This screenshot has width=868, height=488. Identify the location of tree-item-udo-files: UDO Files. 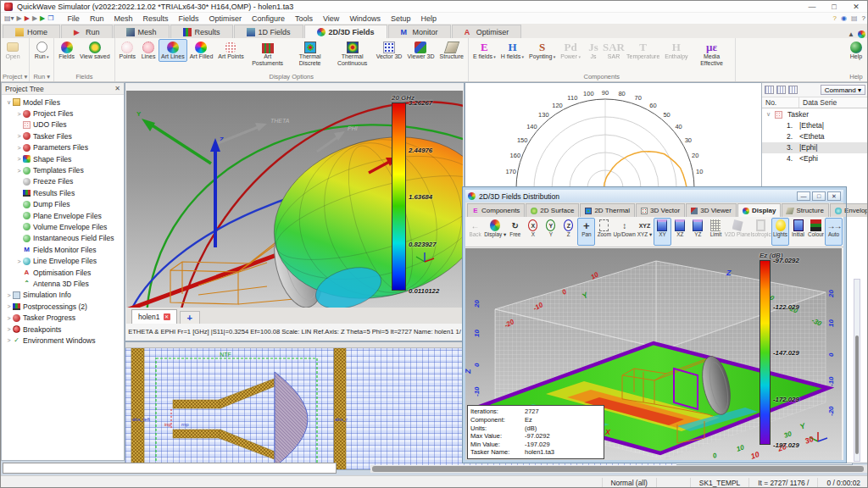
(63, 125).